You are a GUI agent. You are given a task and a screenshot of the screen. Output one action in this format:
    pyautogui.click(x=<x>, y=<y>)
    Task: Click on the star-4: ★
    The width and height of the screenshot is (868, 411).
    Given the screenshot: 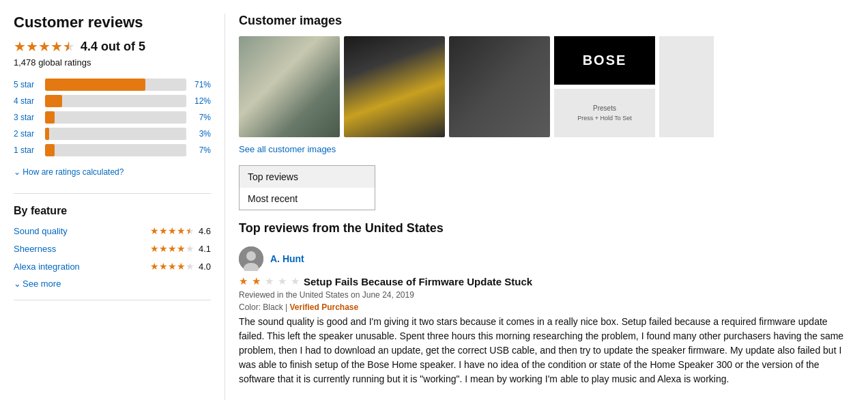 What is the action you would take?
    pyautogui.click(x=57, y=46)
    